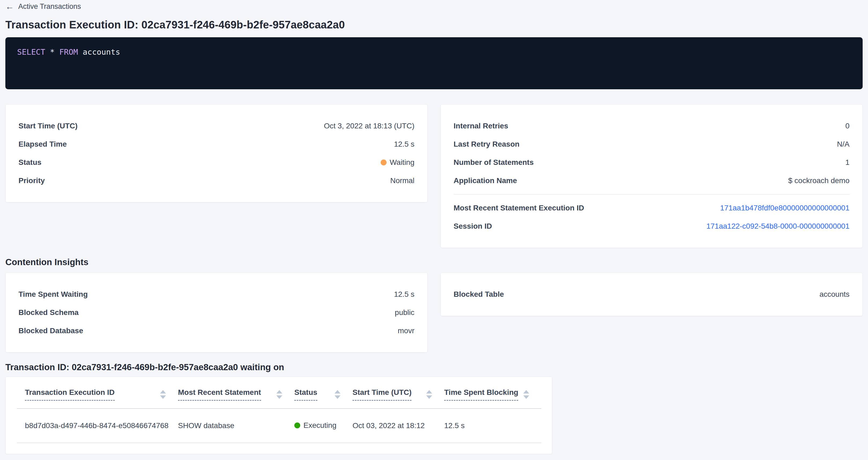 This screenshot has width=868, height=460. What do you see at coordinates (434, 63) in the screenshot?
I see `sql-statement-box: SELECT * FROM accounts` at bounding box center [434, 63].